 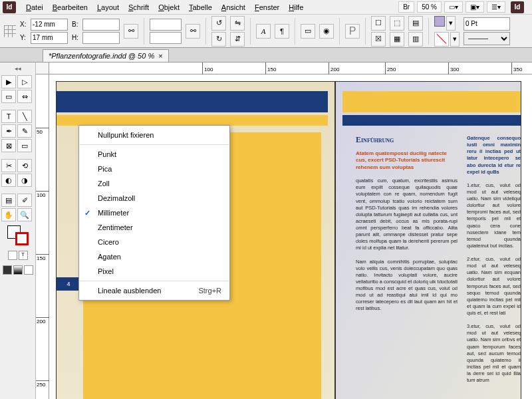 I want to click on menu-schrift: Schrift, so click(x=138, y=7).